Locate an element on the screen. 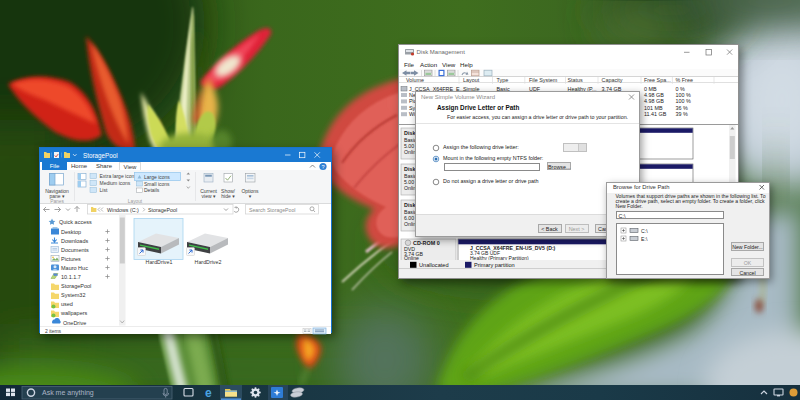  svg-text: Mauro Huc is located at coordinates (74, 268).